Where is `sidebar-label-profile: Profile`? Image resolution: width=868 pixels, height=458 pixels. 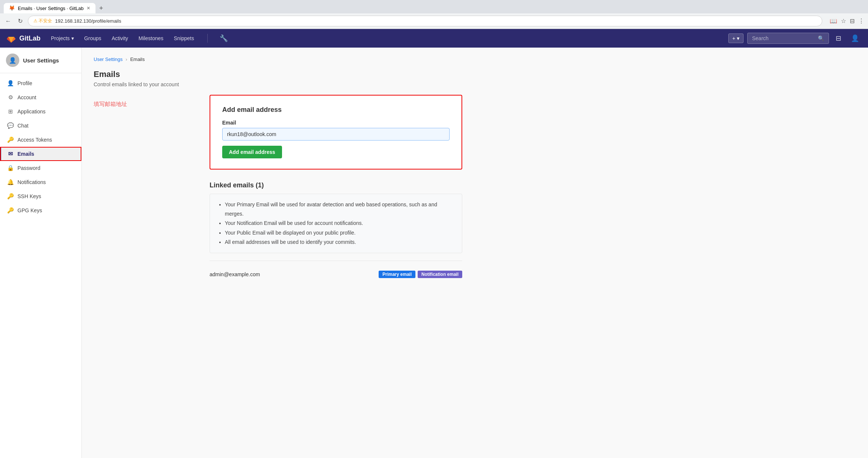 sidebar-label-profile: Profile is located at coordinates (25, 83).